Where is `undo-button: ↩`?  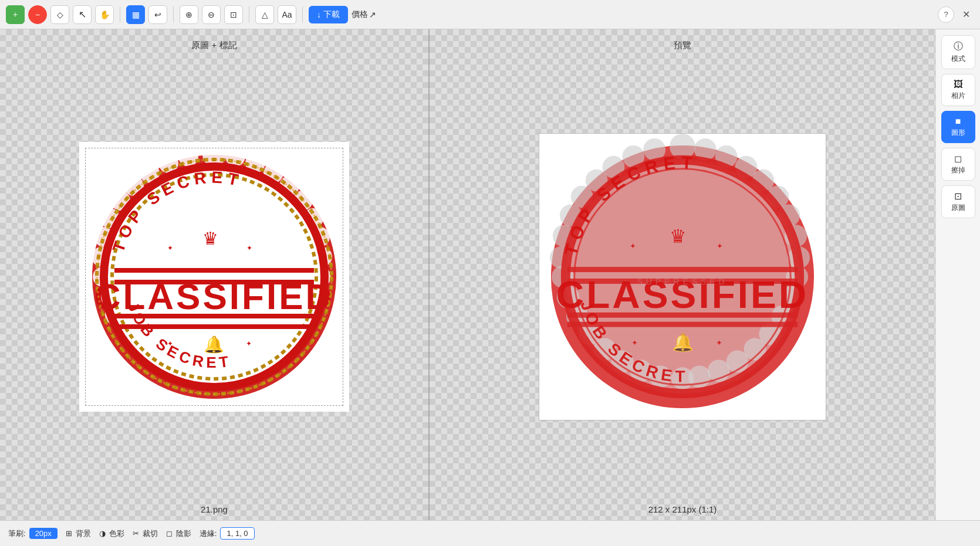 undo-button: ↩ is located at coordinates (158, 15).